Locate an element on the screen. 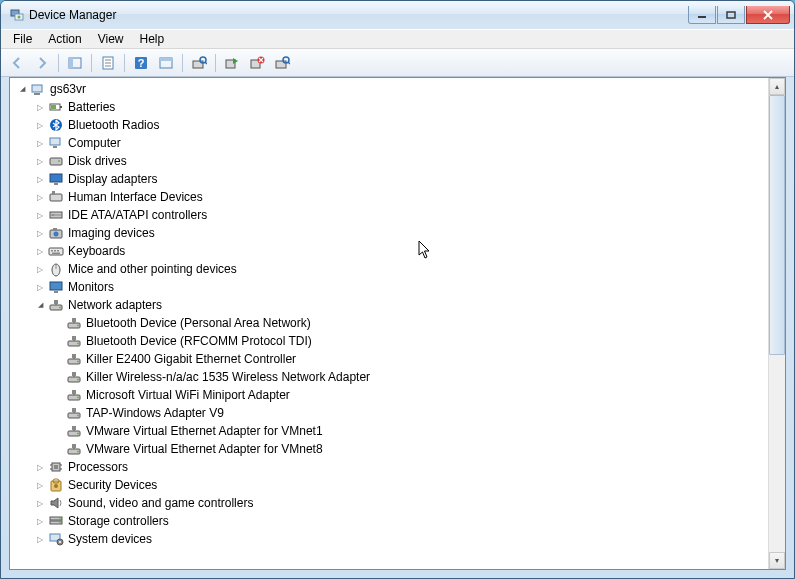 Image resolution: width=795 pixels, height=579 pixels. tree-node-label: Human Interface Devices is located at coordinates (136, 197).